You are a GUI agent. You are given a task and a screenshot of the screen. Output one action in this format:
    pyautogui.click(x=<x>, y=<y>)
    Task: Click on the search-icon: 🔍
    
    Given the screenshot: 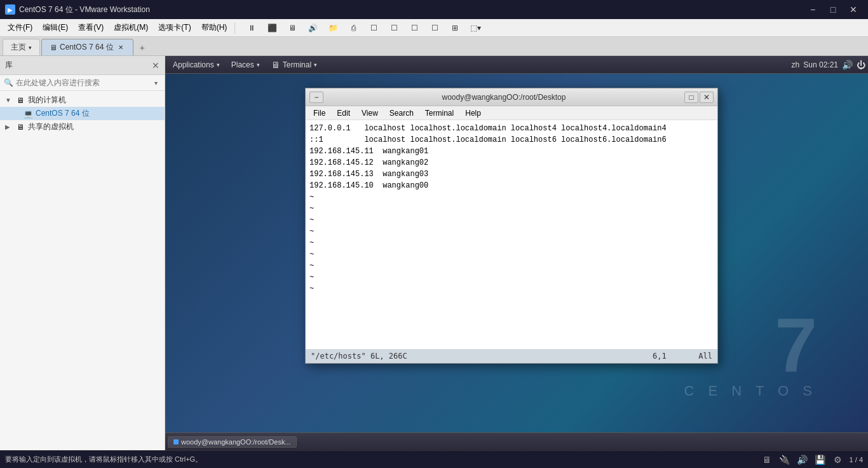 What is the action you would take?
    pyautogui.click(x=9, y=83)
    